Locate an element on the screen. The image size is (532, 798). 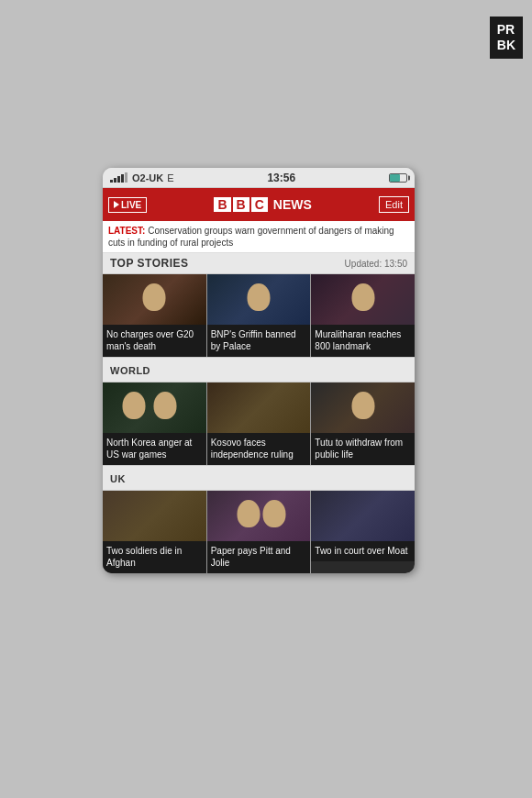
world-title: WORLD is located at coordinates (130, 371).